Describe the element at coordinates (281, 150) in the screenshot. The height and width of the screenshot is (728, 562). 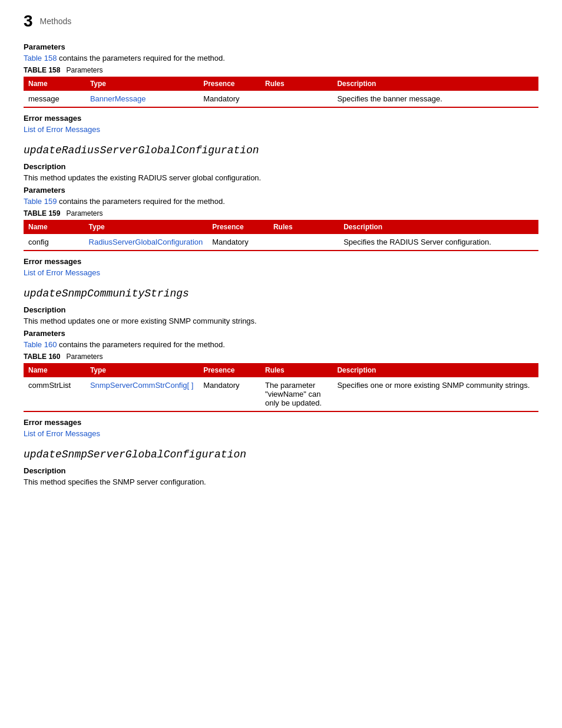
I see `radius-method-title: updateRadiusServerGlobalConfiguration` at that location.